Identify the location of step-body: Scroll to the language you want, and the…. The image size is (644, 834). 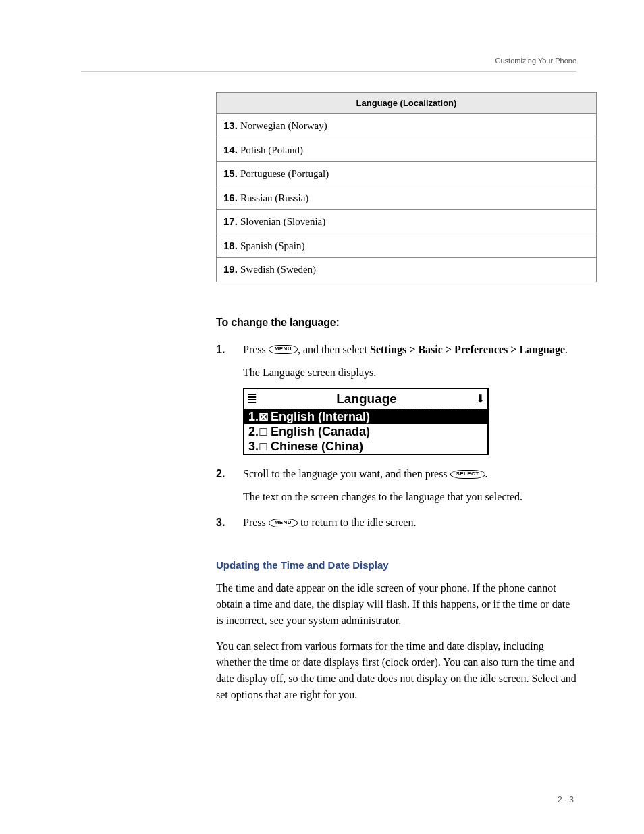
(410, 486).